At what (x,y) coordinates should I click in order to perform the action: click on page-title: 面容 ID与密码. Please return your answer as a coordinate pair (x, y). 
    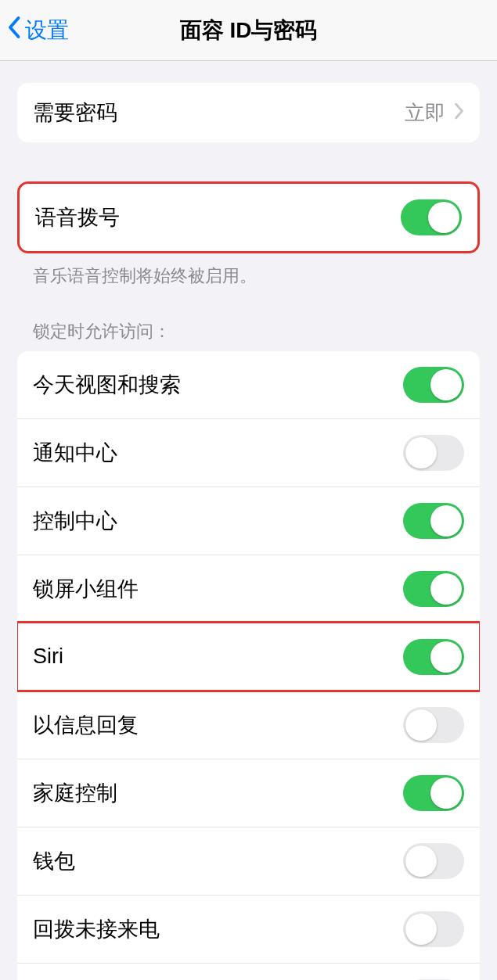
    Looking at the image, I should click on (249, 31).